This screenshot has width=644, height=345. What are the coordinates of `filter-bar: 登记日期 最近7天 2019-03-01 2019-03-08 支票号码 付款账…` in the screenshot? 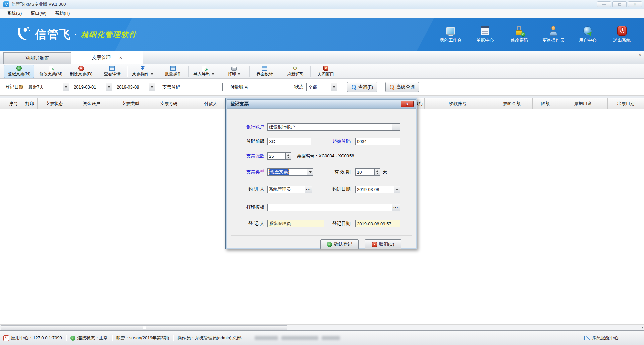 It's located at (322, 87).